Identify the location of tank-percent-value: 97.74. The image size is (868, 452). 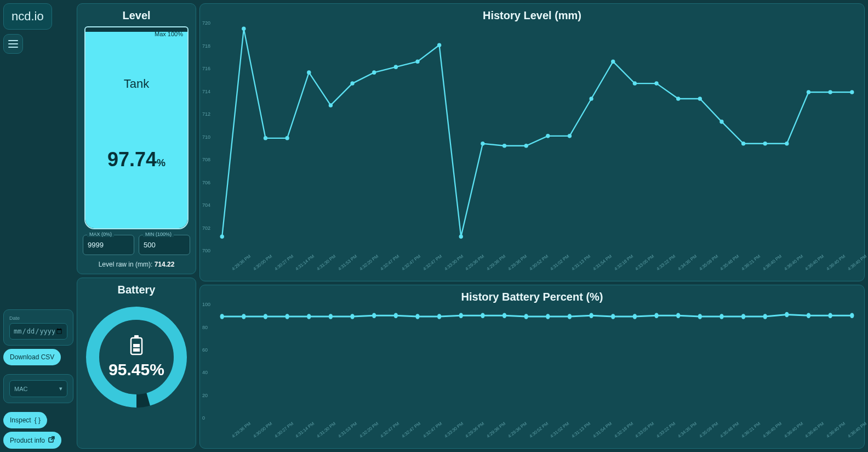
(132, 159).